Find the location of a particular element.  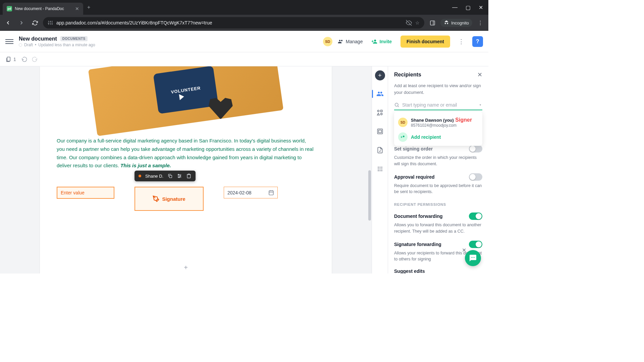

approval-required-label: Approval required is located at coordinates (415, 177).